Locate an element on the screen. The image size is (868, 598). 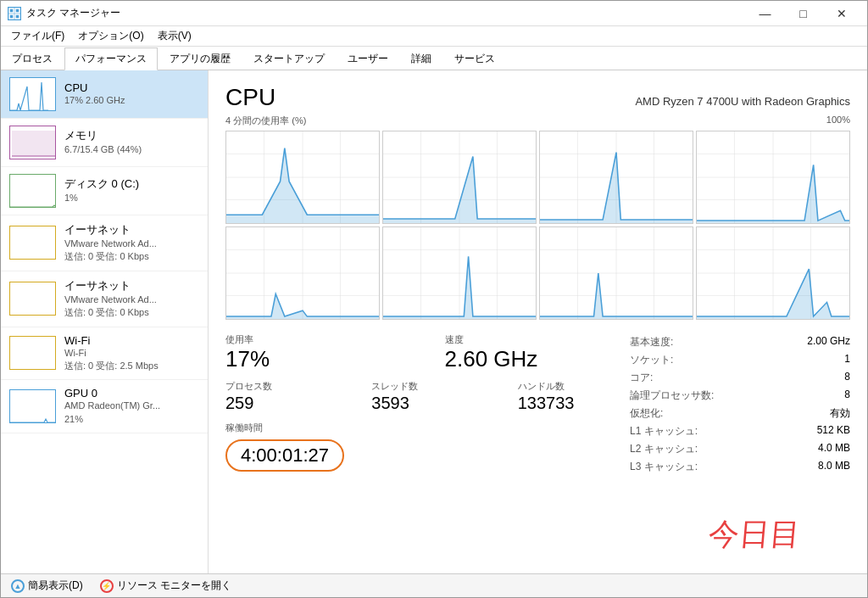
memory-sub: 6.7/15.4 GB (44%) is located at coordinates (132, 149).